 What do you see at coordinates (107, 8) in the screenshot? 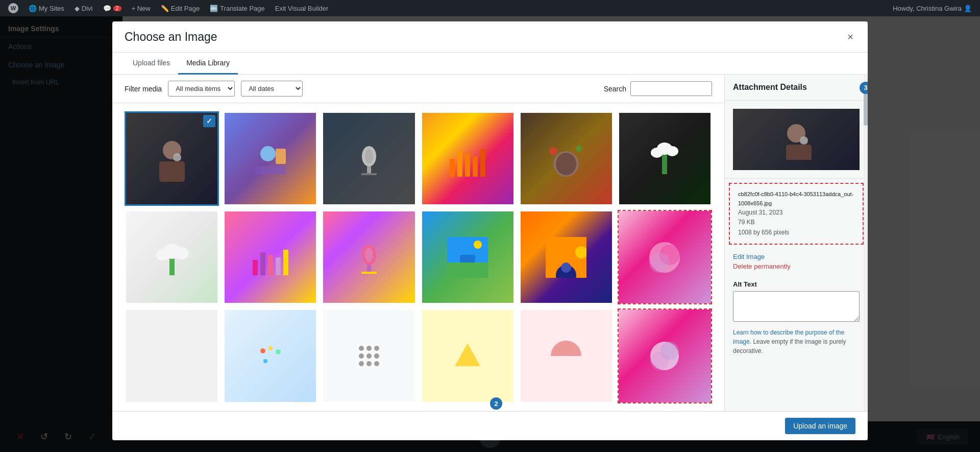
I see `comment-icon: 💬` at bounding box center [107, 8].